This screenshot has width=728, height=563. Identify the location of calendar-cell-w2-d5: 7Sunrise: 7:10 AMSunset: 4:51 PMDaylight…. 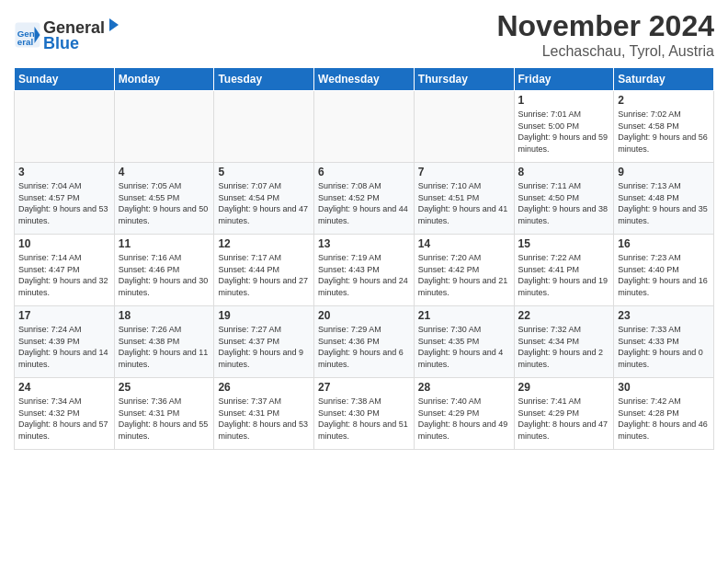
(463, 199).